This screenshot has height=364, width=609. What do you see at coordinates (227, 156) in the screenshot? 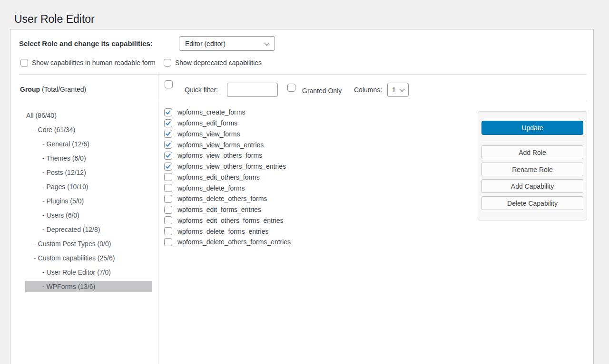
I see `capability-row: wpforms_view_others_forms` at bounding box center [227, 156].